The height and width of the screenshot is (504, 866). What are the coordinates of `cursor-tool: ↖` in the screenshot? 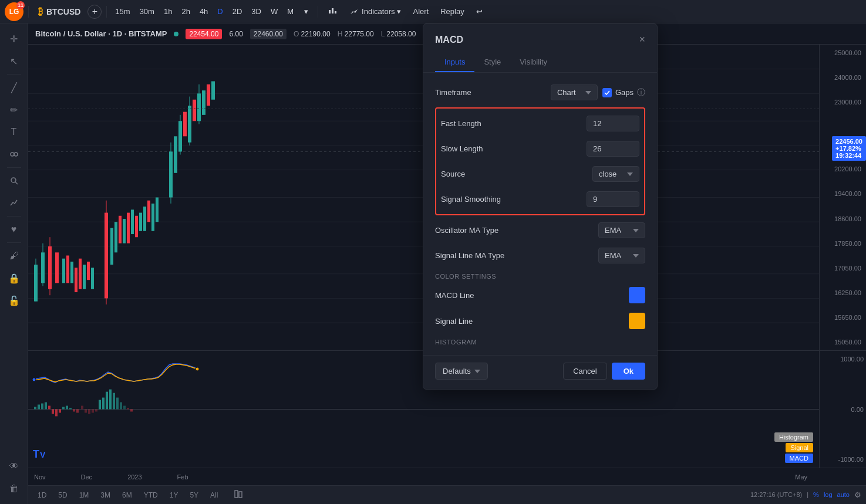 It's located at (14, 61).